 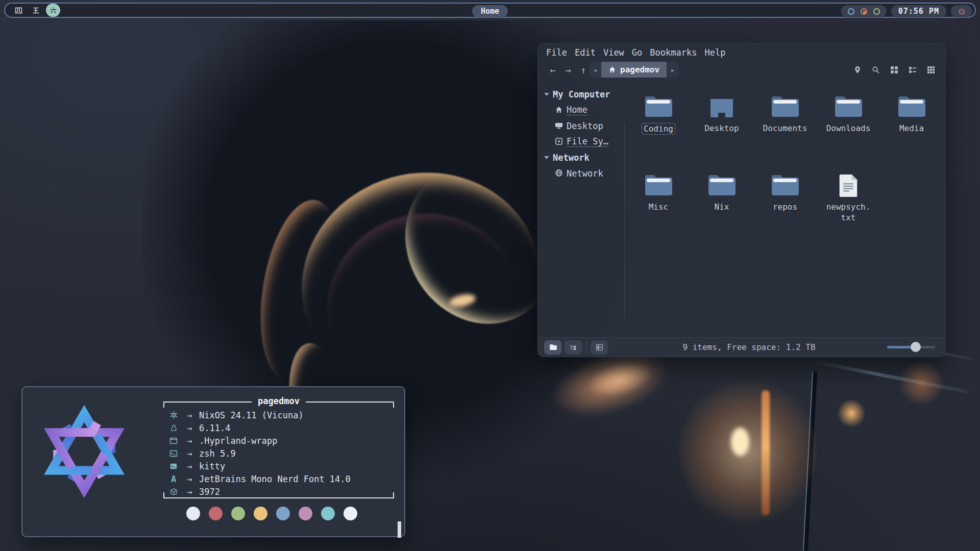 What do you see at coordinates (658, 134) in the screenshot?
I see `file-coding: Coding` at bounding box center [658, 134].